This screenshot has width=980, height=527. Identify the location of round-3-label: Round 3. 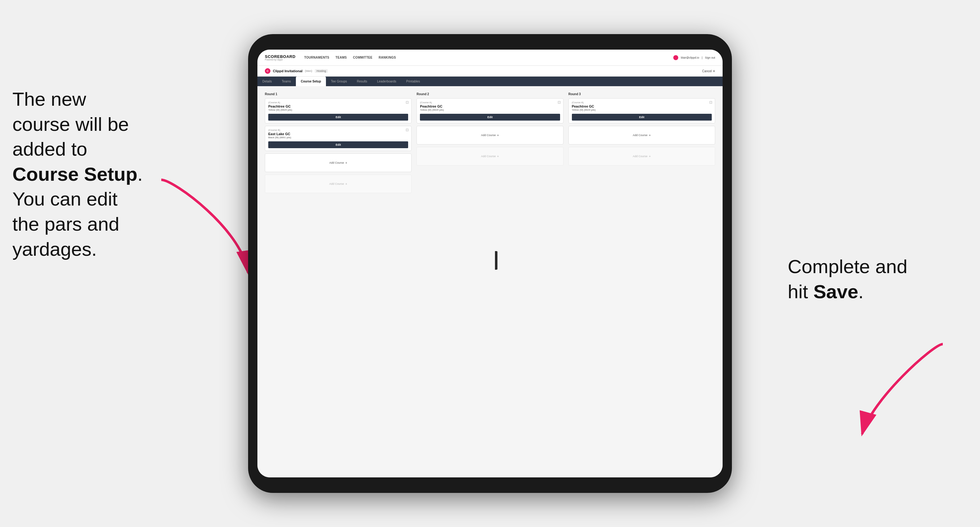
(642, 94).